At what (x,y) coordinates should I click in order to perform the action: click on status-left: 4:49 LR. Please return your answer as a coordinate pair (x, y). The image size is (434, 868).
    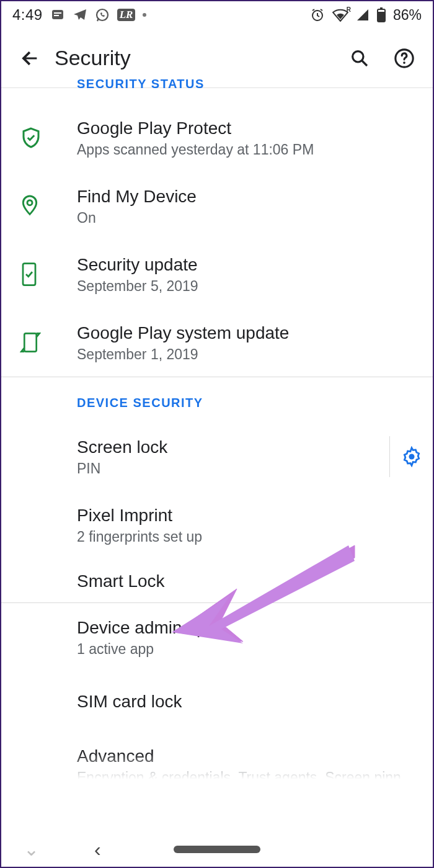
    Looking at the image, I should click on (79, 15).